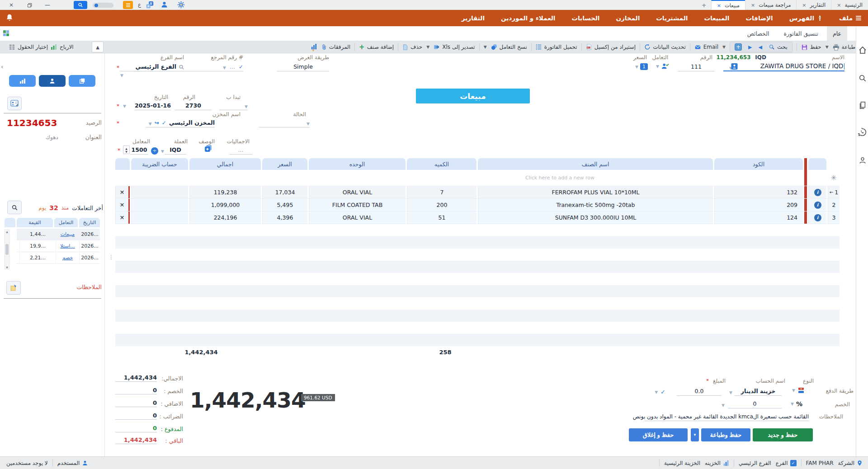 The width and height of the screenshot is (868, 469). Describe the element at coordinates (726, 417) in the screenshot. I see `payment-notes-input: القائمة حسب تسعيرة الkmca الجديدة القائم…` at that location.